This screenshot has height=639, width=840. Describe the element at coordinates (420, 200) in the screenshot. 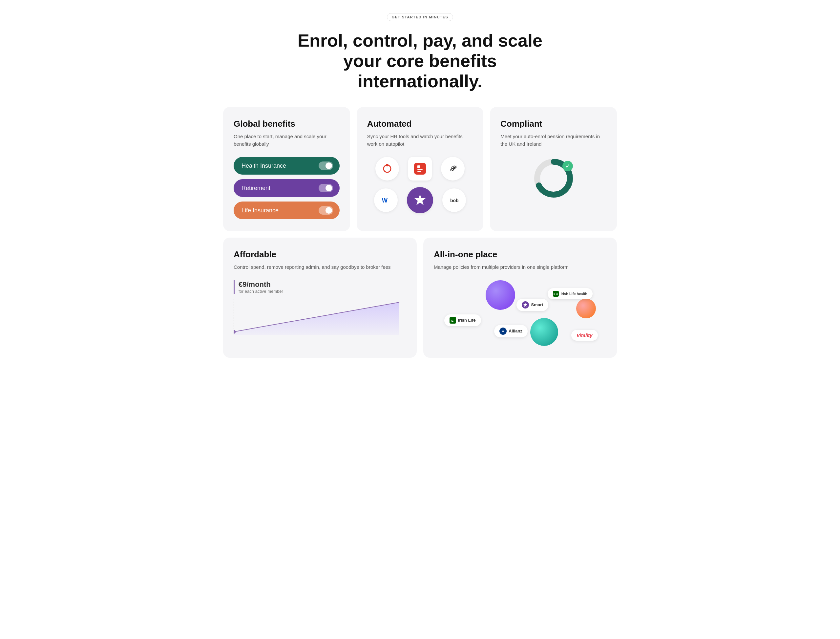

I see `center-star-logo` at that location.